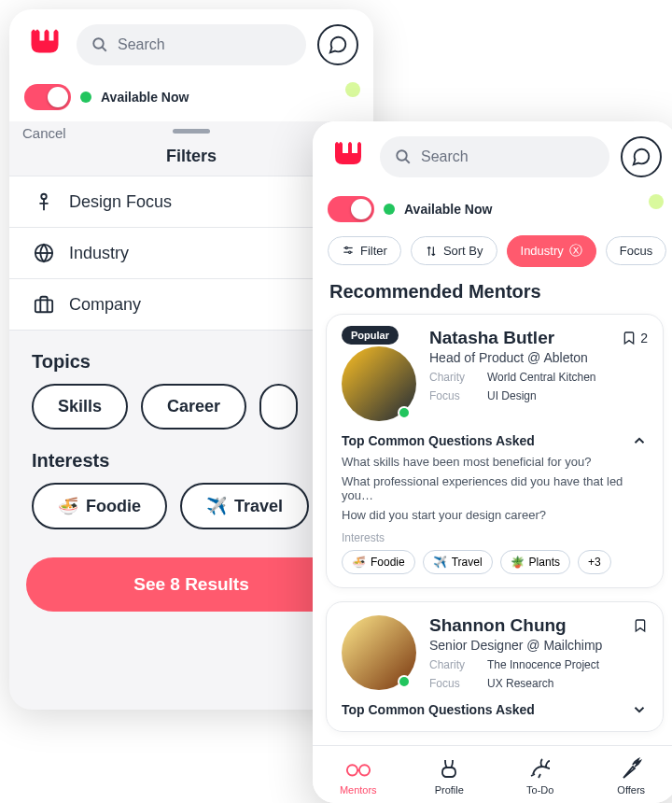 Image resolution: width=672 pixels, height=803 pixels. Describe the element at coordinates (191, 585) in the screenshot. I see `see-results-button: See 8 Results` at that location.